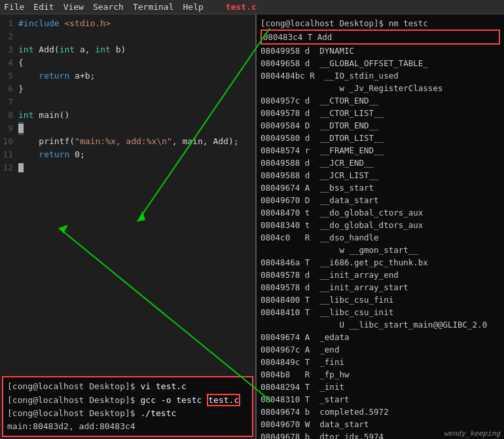  Describe the element at coordinates (380, 411) in the screenshot. I see `nm-line-31: 08049674 b completed.5972` at that location.